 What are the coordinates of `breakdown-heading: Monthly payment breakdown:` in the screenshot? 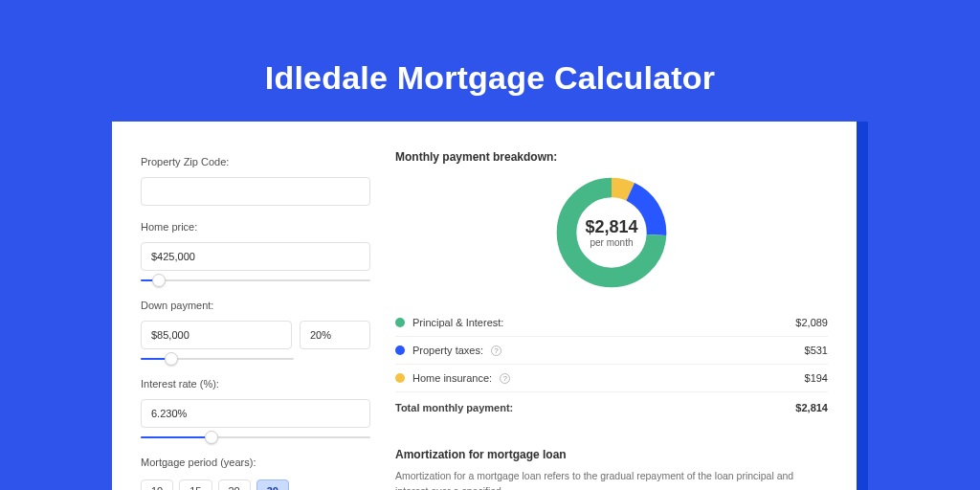 It's located at (612, 157).